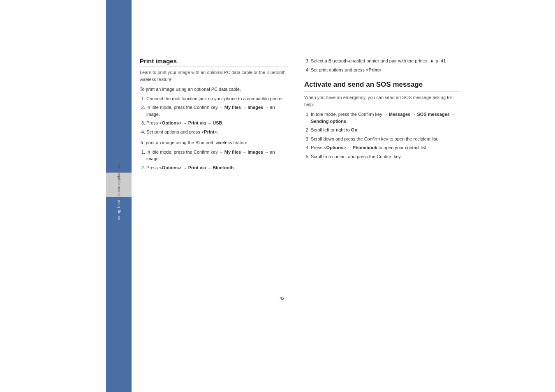 Image resolution: width=555 pixels, height=392 pixels. Describe the element at coordinates (210, 155) in the screenshot. I see `bt-step-1-text: In Idle mode, press the Confirm key → My…` at that location.